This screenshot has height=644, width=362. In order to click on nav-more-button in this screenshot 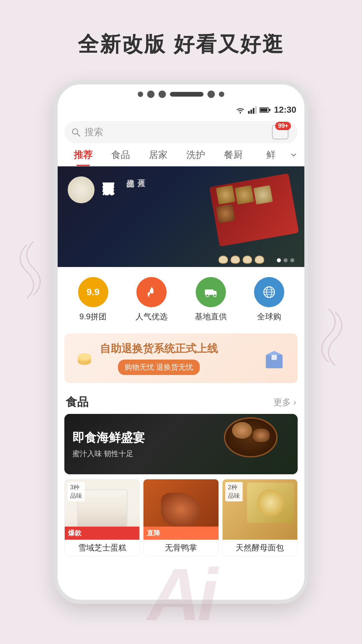, I will do `click(294, 157)`.